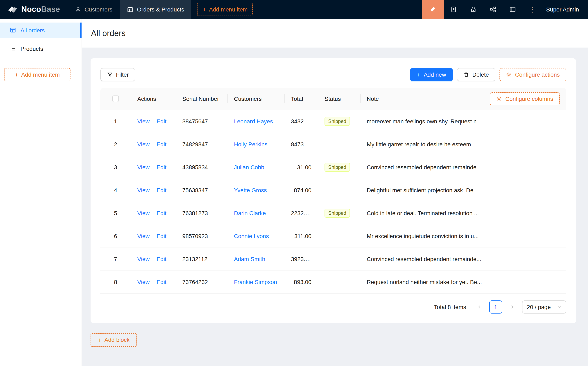  Describe the element at coordinates (453, 9) in the screenshot. I see `mobile-client-icon` at that location.